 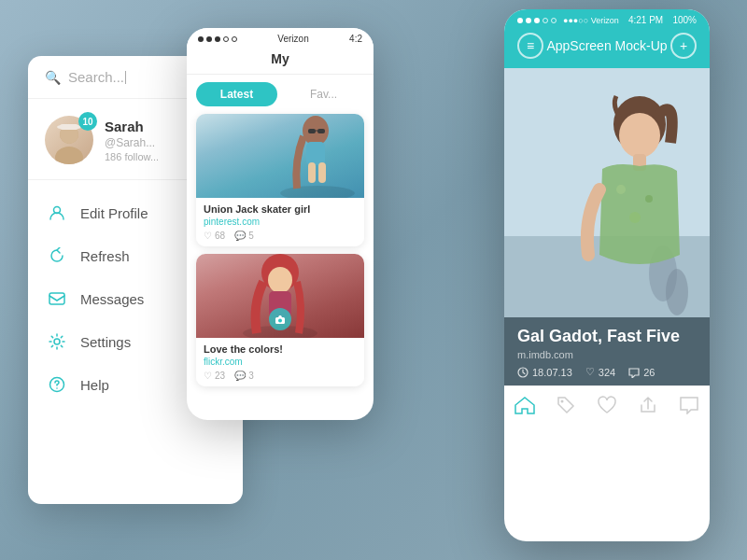 I want to click on plus-icon: +, so click(x=684, y=46).